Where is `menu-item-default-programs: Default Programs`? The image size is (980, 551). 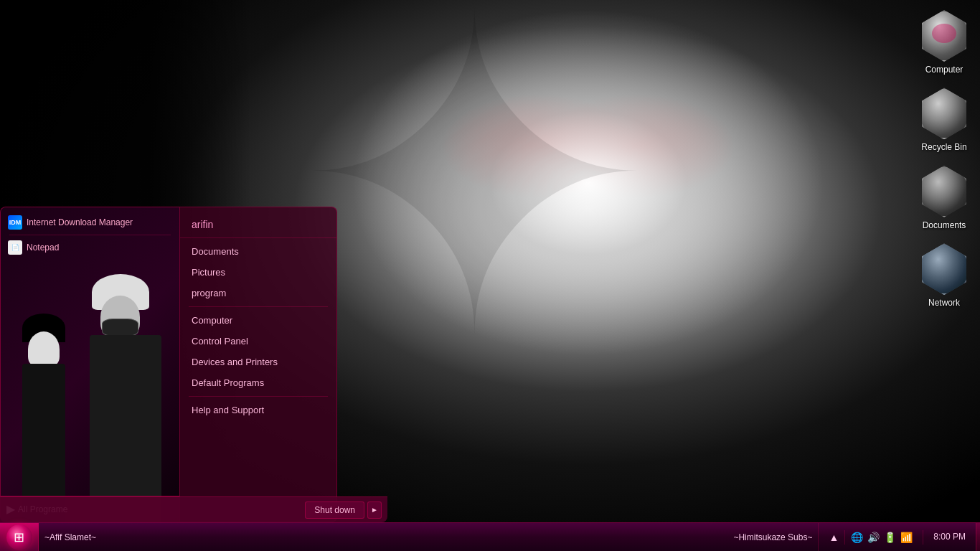
menu-item-default-programs: Default Programs is located at coordinates (258, 383).